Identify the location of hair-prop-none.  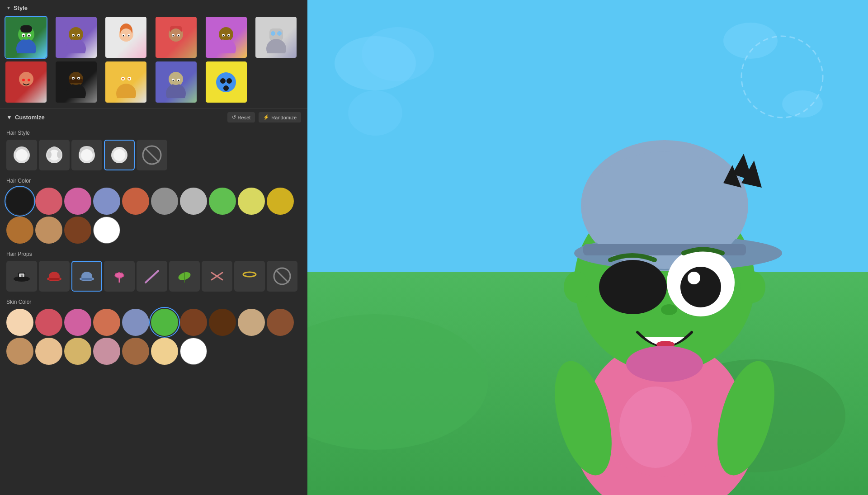
(282, 276).